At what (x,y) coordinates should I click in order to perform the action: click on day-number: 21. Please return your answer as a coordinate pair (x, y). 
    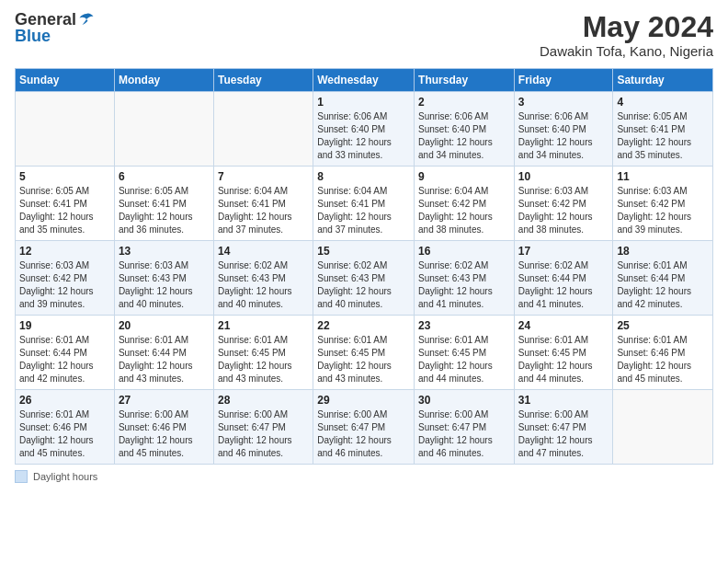
    Looking at the image, I should click on (263, 326).